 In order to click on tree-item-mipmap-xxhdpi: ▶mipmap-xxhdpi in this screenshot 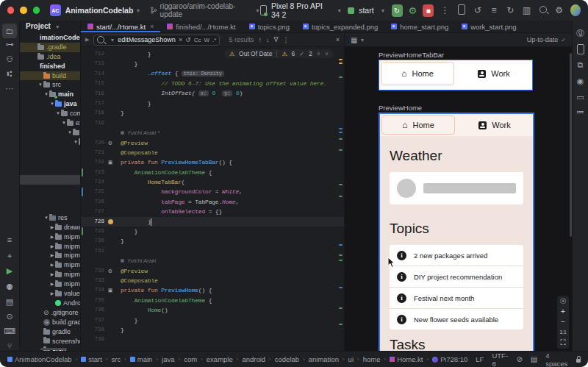, I will do `click(50, 275)`.